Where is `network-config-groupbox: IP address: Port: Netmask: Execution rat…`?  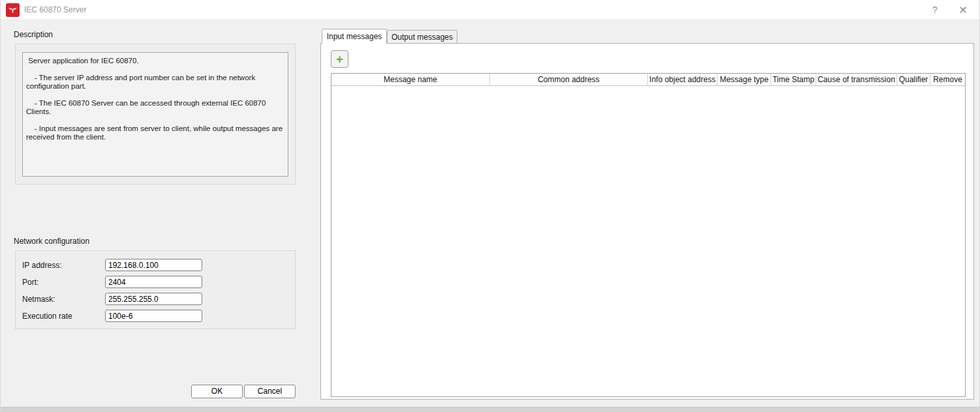 network-config-groupbox: IP address: Port: Netmask: Execution rat… is located at coordinates (155, 289).